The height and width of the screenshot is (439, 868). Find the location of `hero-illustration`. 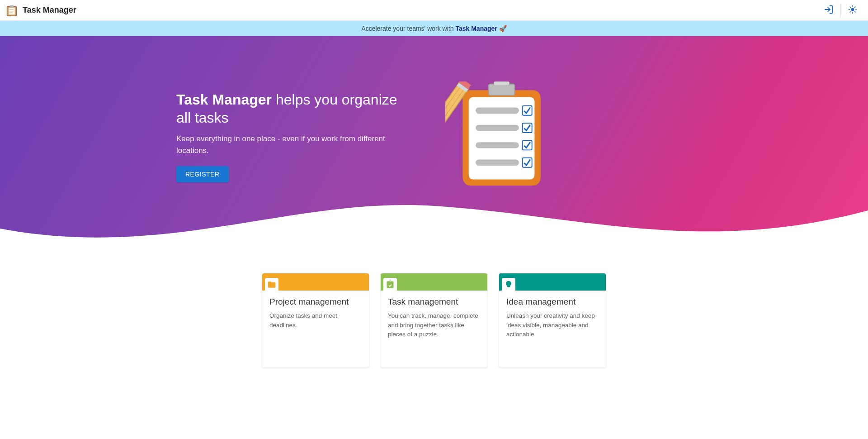

hero-illustration is located at coordinates (497, 137).